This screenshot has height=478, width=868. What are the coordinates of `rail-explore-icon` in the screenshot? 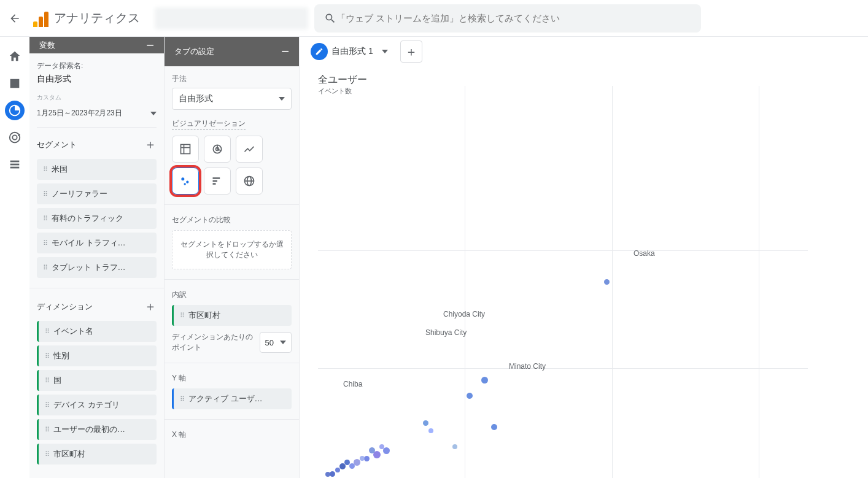 It's located at (15, 110).